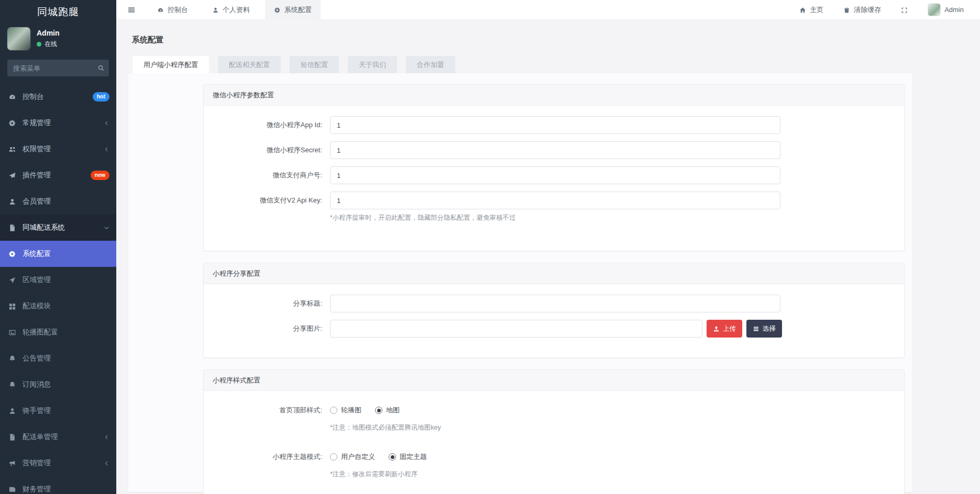 This screenshot has width=980, height=494. I want to click on radio-option: 固定主题, so click(408, 457).